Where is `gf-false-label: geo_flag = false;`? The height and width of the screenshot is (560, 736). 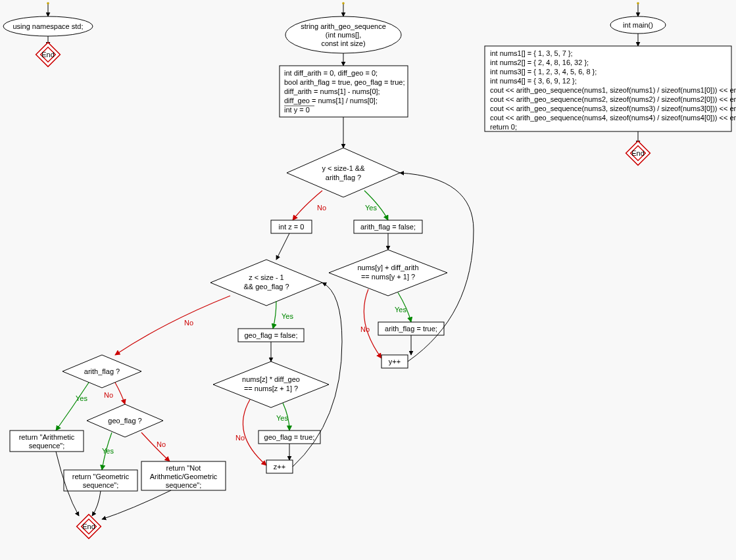
gf-false-label: geo_flag = false; is located at coordinates (271, 335).